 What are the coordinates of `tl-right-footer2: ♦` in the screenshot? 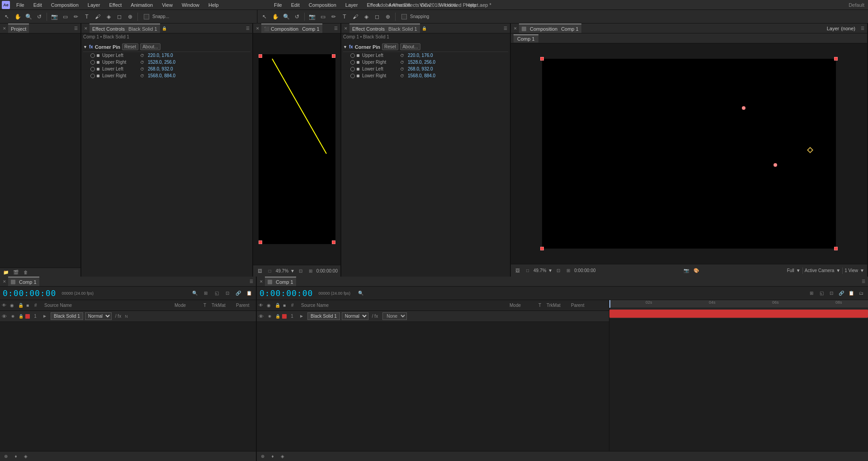 It's located at (273, 456).